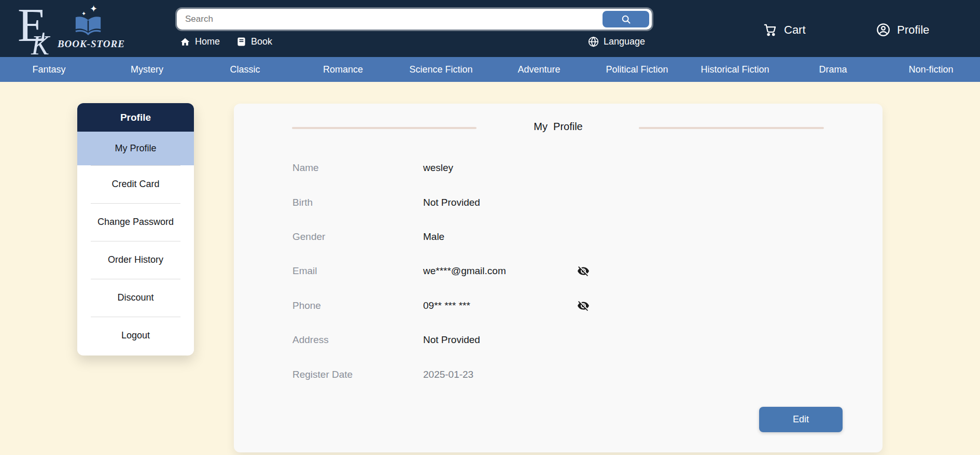  I want to click on field-row: Birth Not Provided, so click(558, 202).